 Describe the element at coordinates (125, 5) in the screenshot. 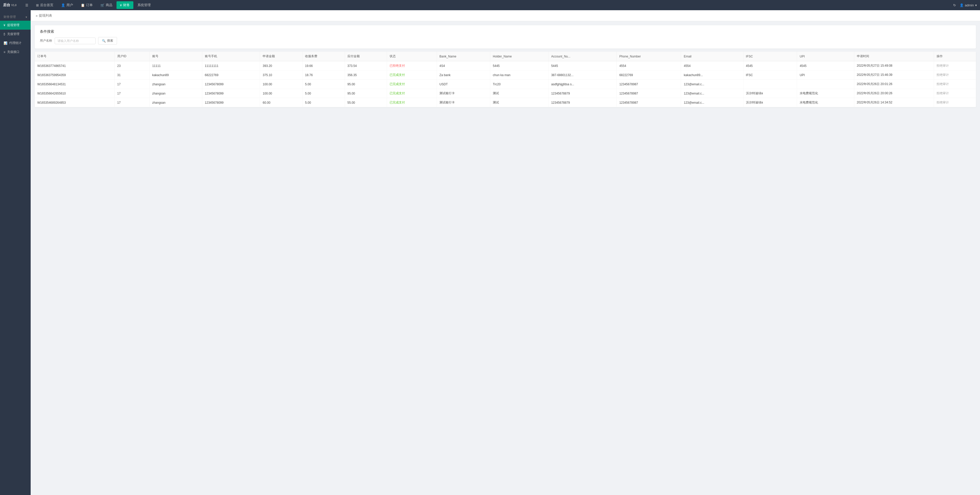

I see `nav-finance: ¥ 财务` at that location.